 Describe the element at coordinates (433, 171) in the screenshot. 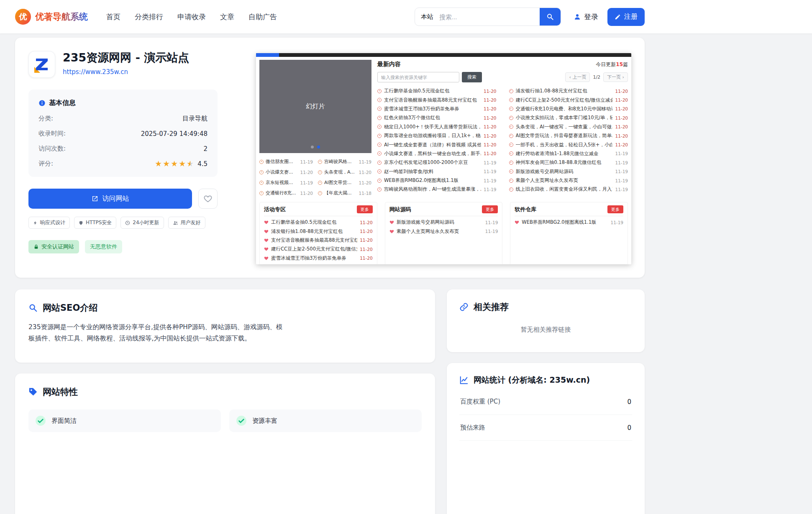

I see `article-title: 赵一鸣签到抽零食/饮料` at that location.